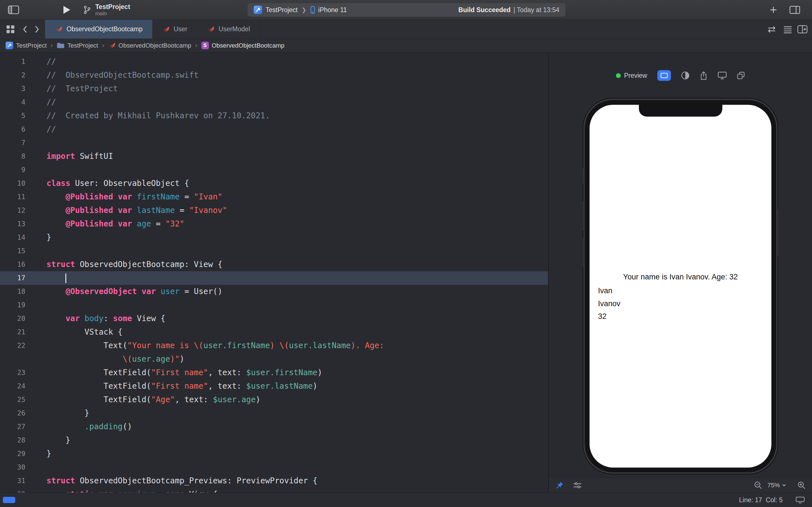 This screenshot has height=507, width=812. Describe the element at coordinates (274, 224) in the screenshot. I see `code-line: 13 @Published var age = "32"` at that location.